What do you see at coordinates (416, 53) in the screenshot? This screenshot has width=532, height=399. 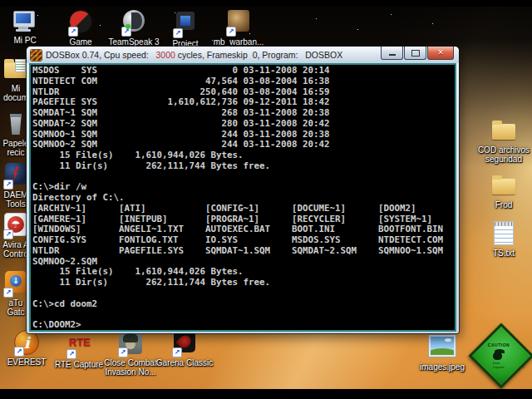 I see `maximize-icon` at bounding box center [416, 53].